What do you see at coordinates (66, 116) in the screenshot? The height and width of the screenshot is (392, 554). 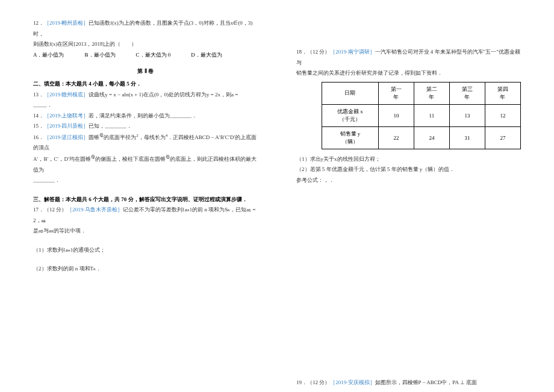 I see `q14-ref: ［2019·上饶联考］` at bounding box center [66, 116].